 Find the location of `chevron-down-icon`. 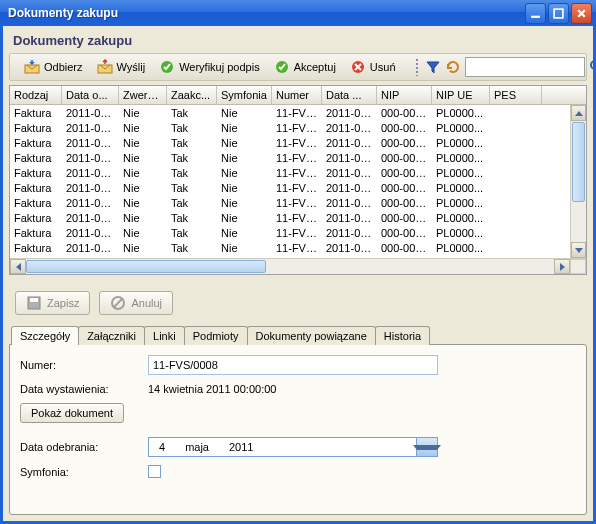

chevron-down-icon is located at coordinates (426, 447).